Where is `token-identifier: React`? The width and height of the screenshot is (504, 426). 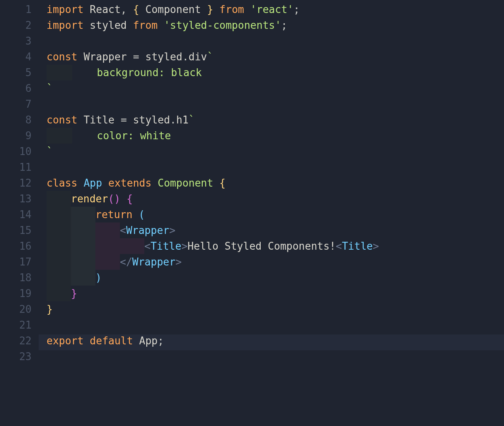 token-identifier: React is located at coordinates (105, 9).